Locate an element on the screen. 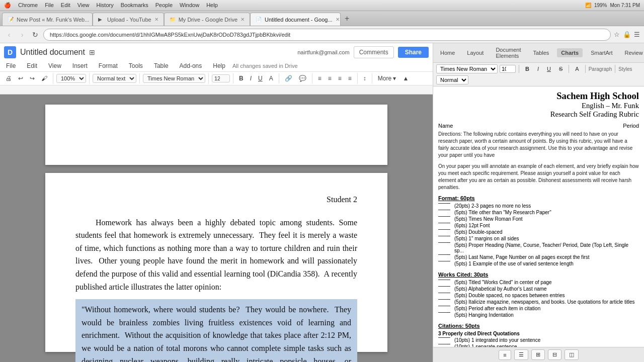 This screenshot has width=644, height=362. sidebar-bold-button: B is located at coordinates (527, 69).